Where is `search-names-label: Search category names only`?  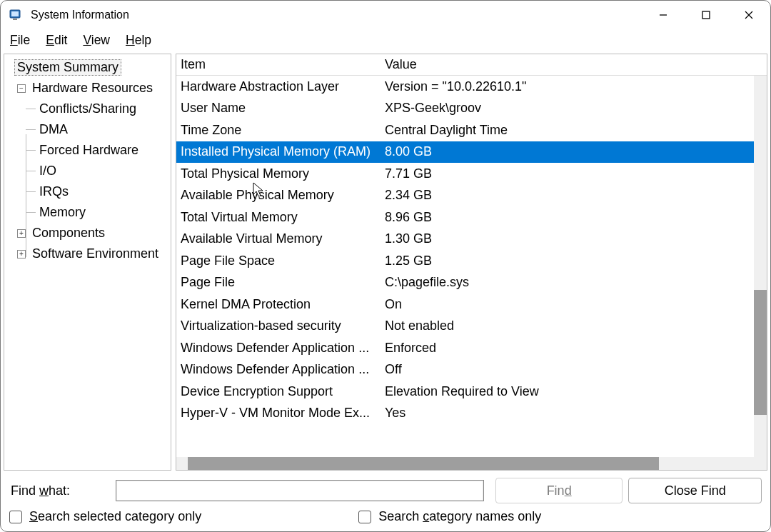
search-names-label: Search category names only is located at coordinates (460, 517).